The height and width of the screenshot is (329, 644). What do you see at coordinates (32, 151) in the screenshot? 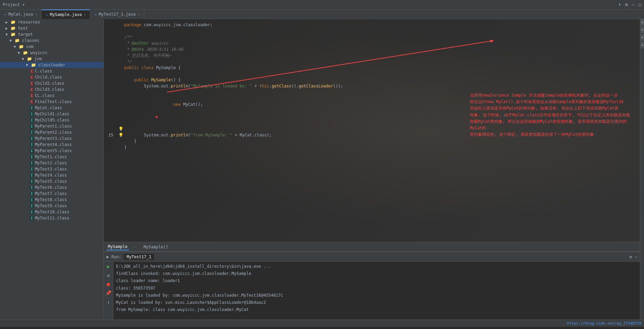
I see `class-icon-myparent5: I` at bounding box center [32, 151].